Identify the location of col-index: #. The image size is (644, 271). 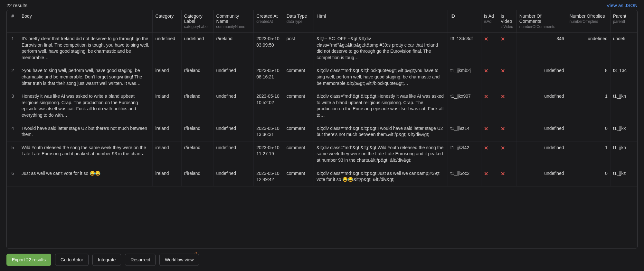
(13, 21).